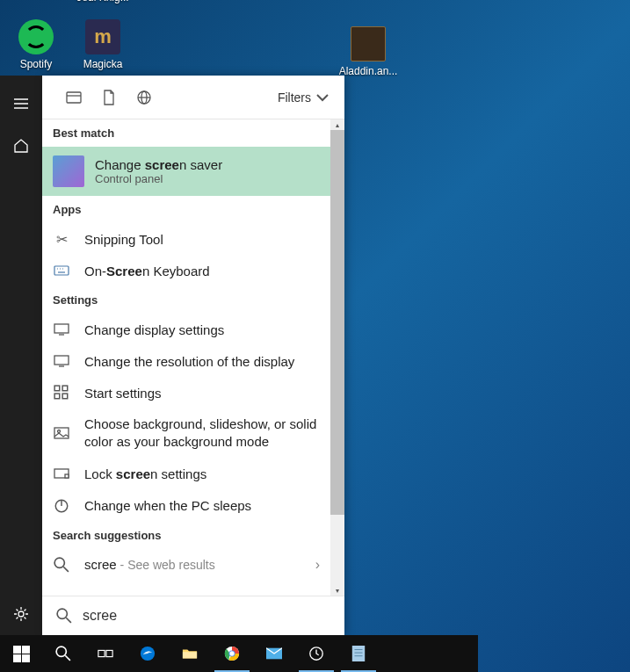 Image resolution: width=630 pixels, height=672 pixels. What do you see at coordinates (36, 37) in the screenshot?
I see `spotify-icon` at bounding box center [36, 37].